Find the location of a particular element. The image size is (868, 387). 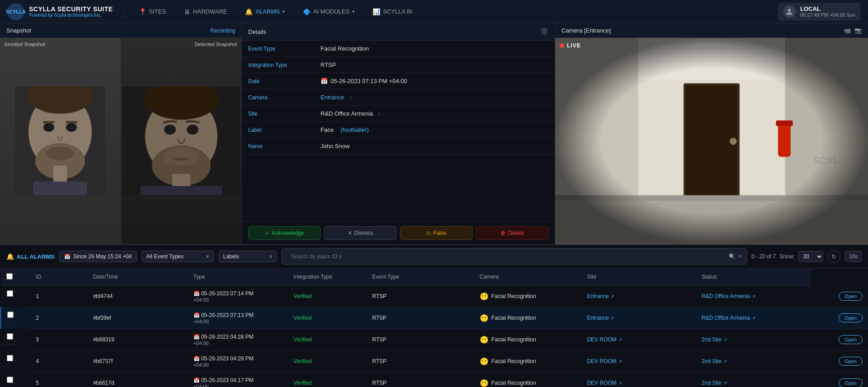

show-select: 20 50 100 is located at coordinates (811, 256).